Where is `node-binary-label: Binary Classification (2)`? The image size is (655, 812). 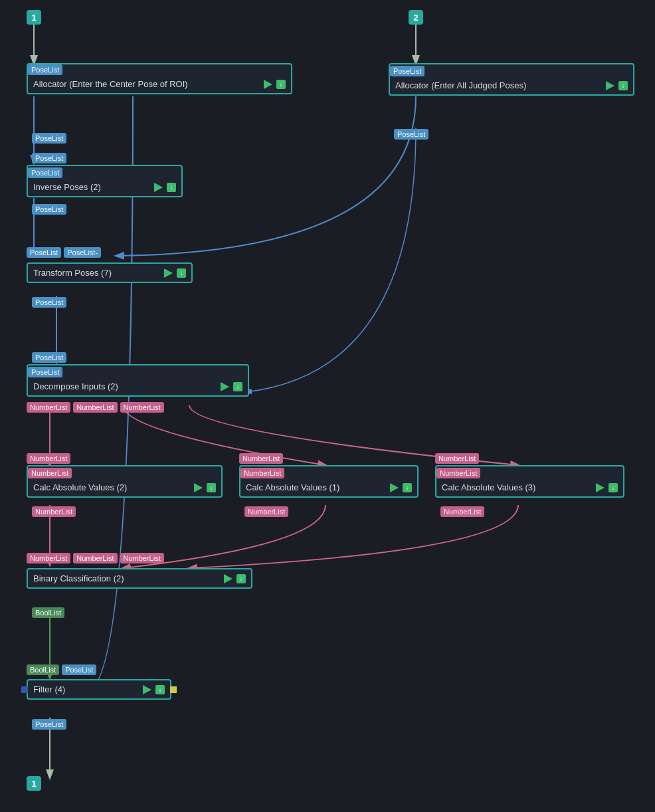 node-binary-label: Binary Classification (2) is located at coordinates (126, 578).